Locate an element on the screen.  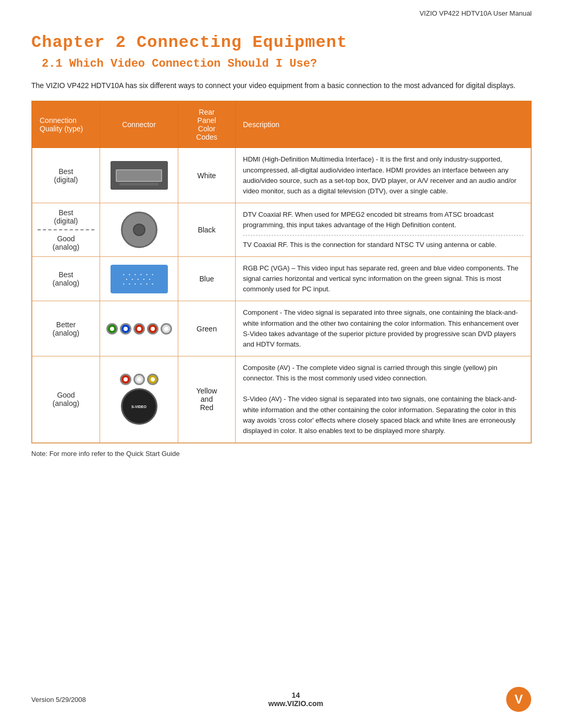
composite-rca-yellow is located at coordinates (153, 379).